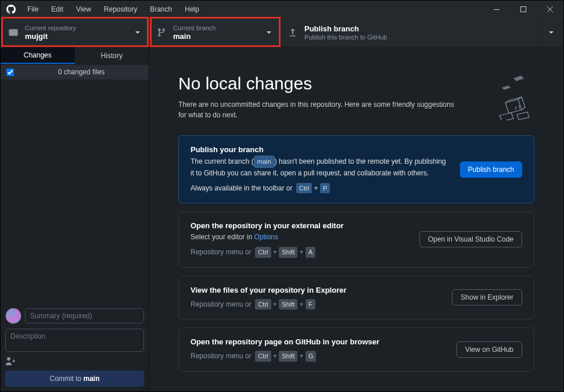 The height and width of the screenshot is (392, 564). What do you see at coordinates (57, 9) in the screenshot?
I see `menu-edit: Edit` at bounding box center [57, 9].